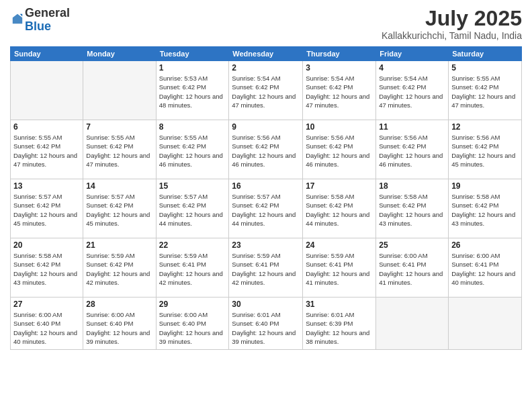 The width and height of the screenshot is (532, 411). What do you see at coordinates (266, 324) in the screenshot?
I see `table-row: 30Sunrise: 6:01 AM Sunset: 6:40 PM Dayli…` at bounding box center [266, 324].